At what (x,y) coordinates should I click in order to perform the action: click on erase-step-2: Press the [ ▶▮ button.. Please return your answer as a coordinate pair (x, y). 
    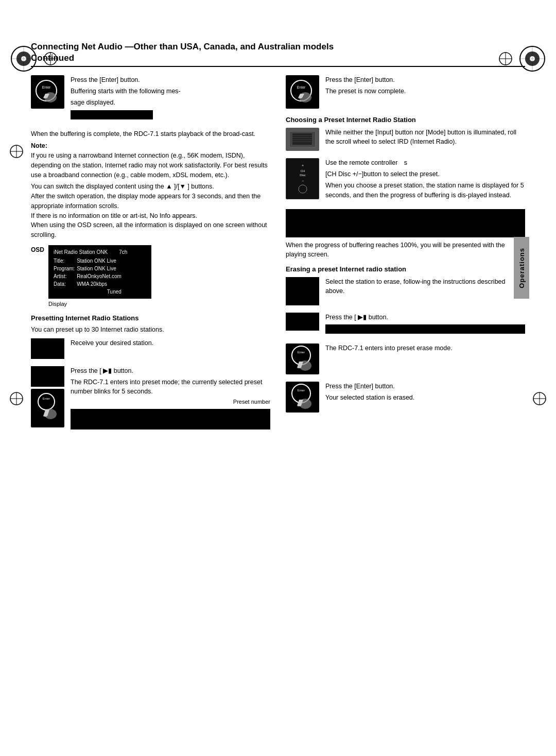
    Looking at the image, I should click on (406, 324).